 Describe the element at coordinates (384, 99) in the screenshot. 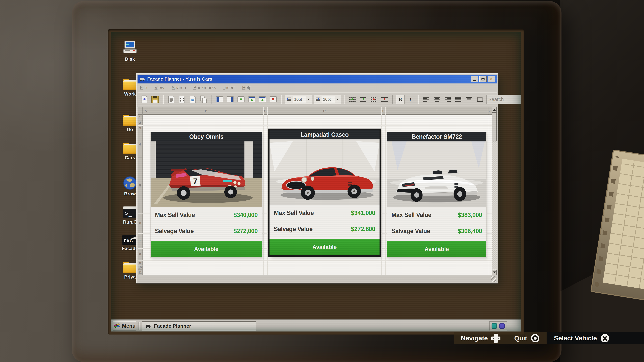

I see `clear-row-button` at that location.